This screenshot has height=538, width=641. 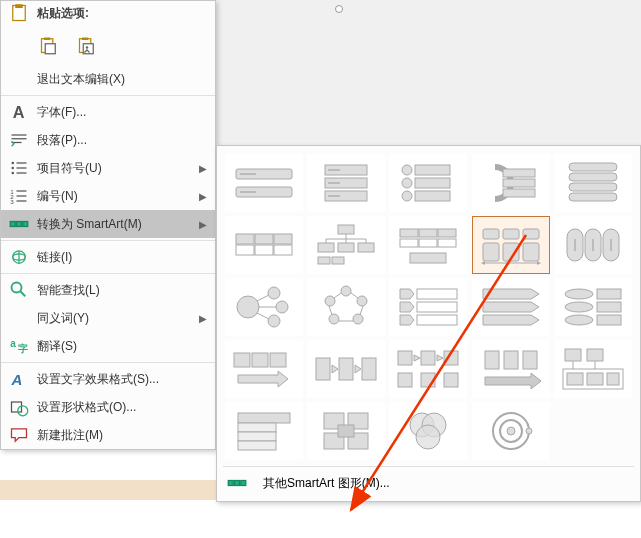 I want to click on smartart-continuous-picture-list, so click(x=593, y=245).